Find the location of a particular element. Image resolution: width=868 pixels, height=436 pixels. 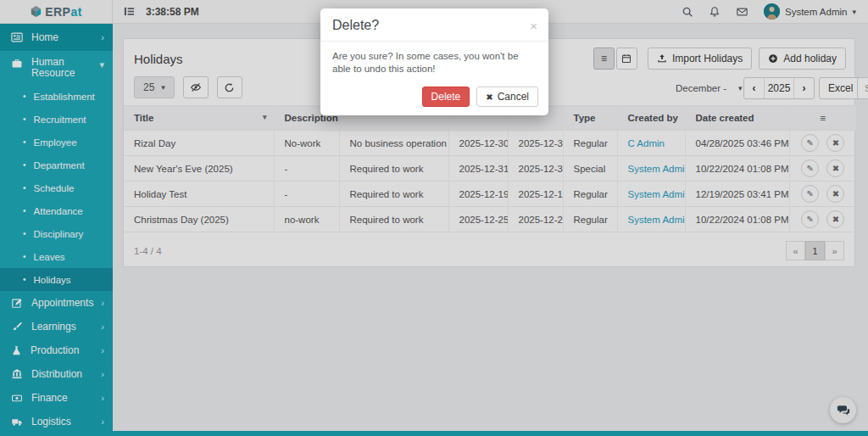

delete-confirm-modal: Delete? × Are you sure? In some cases, y… is located at coordinates (434, 62).